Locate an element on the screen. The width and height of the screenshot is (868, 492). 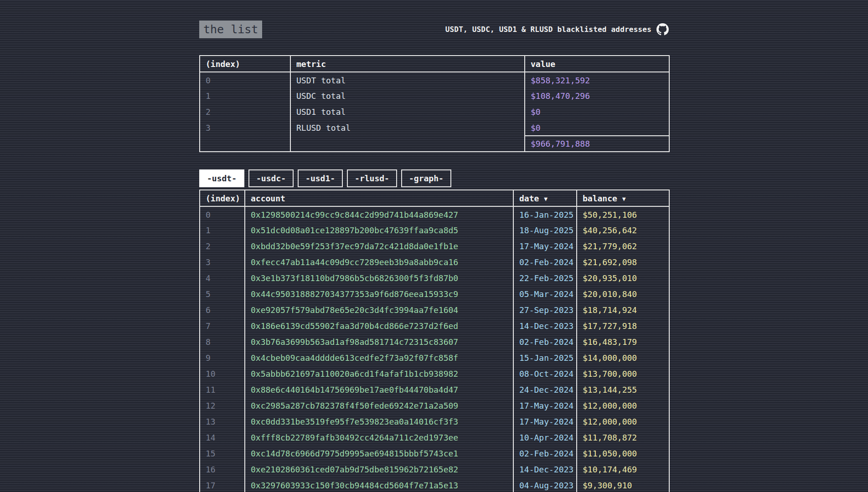
cell-date: 08-Oct-2024 is located at coordinates (545, 374).